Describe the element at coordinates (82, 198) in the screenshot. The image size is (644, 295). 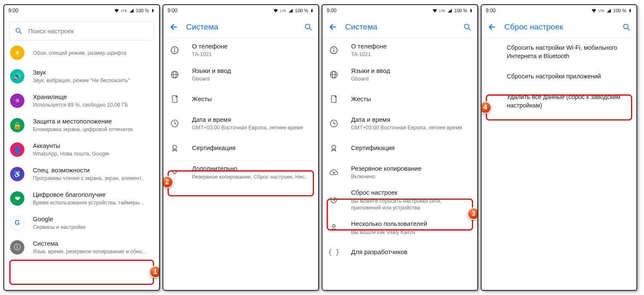
I see `setting-wellbeing: ❤ Цифровое благополучие Время использова…` at that location.